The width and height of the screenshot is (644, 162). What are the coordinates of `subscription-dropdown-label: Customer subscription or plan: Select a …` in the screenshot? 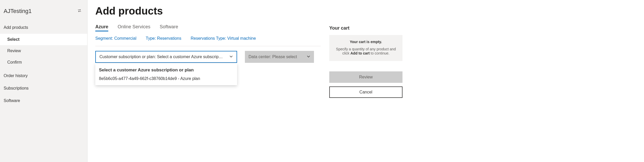 It's located at (161, 57).